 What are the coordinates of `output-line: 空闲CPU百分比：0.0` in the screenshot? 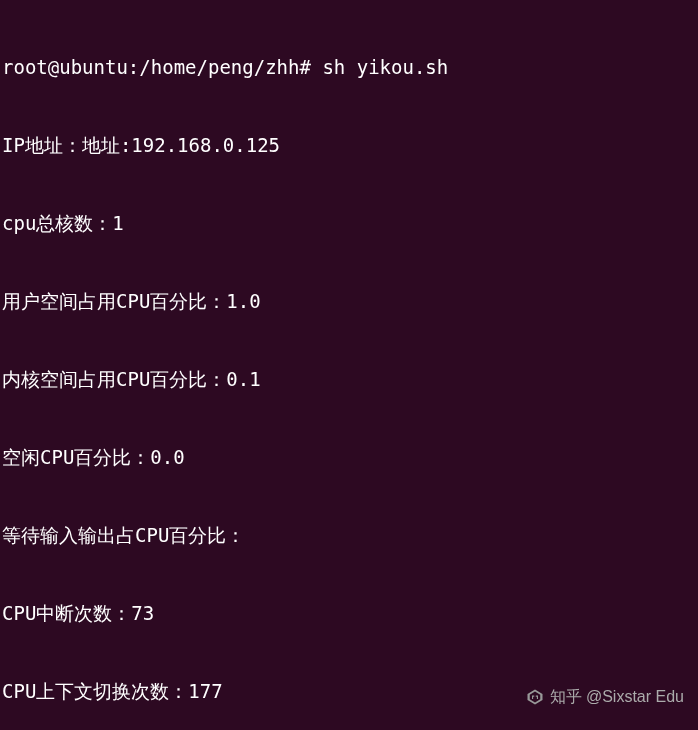 It's located at (349, 457).